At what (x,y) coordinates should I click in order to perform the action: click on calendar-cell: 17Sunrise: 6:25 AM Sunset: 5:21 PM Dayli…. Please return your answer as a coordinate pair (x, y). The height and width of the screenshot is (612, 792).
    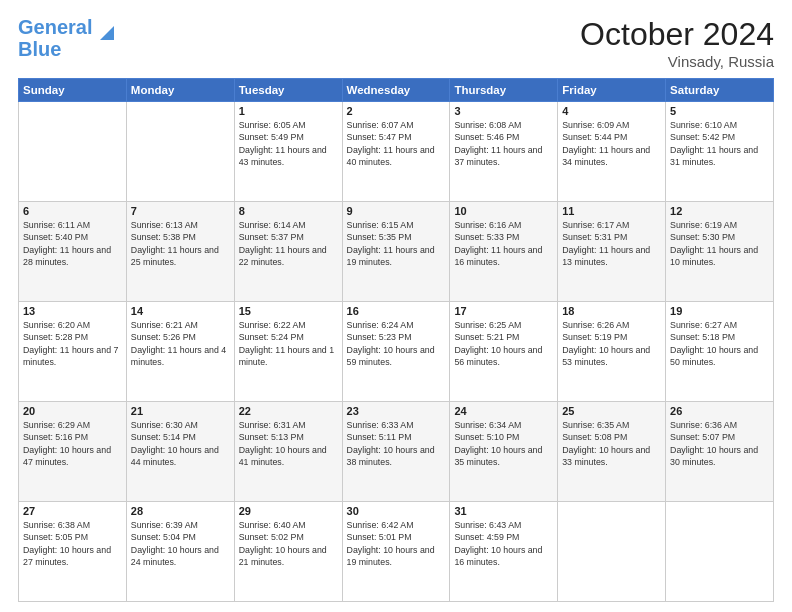
    Looking at the image, I should click on (504, 352).